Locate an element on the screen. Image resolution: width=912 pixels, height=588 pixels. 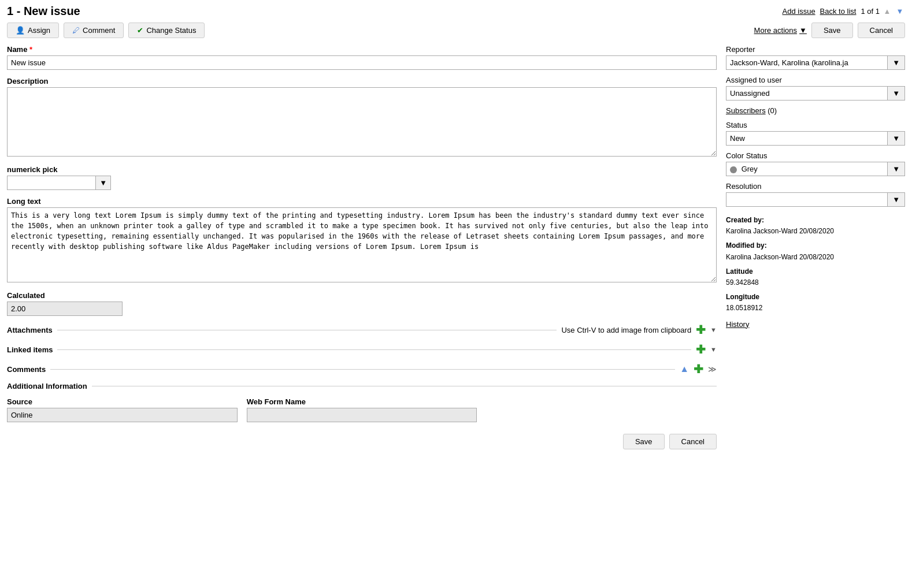
subscribers-field: Subscribers (0) is located at coordinates (815, 111).